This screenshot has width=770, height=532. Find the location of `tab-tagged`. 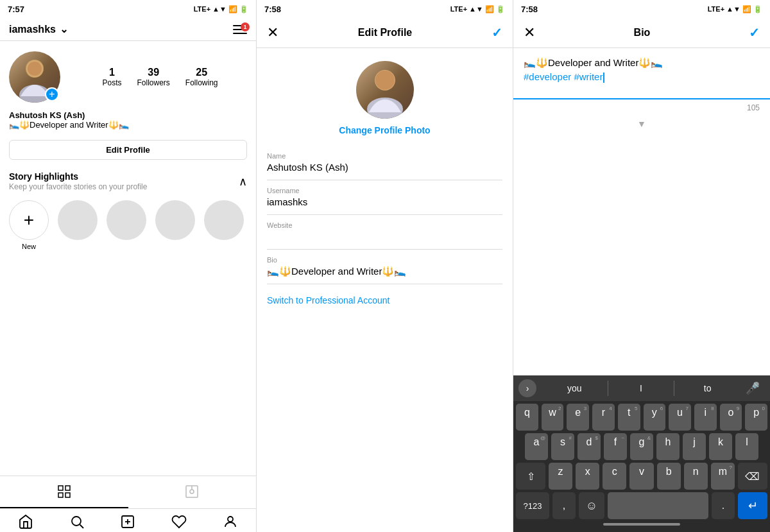

tab-tagged is located at coordinates (193, 492).